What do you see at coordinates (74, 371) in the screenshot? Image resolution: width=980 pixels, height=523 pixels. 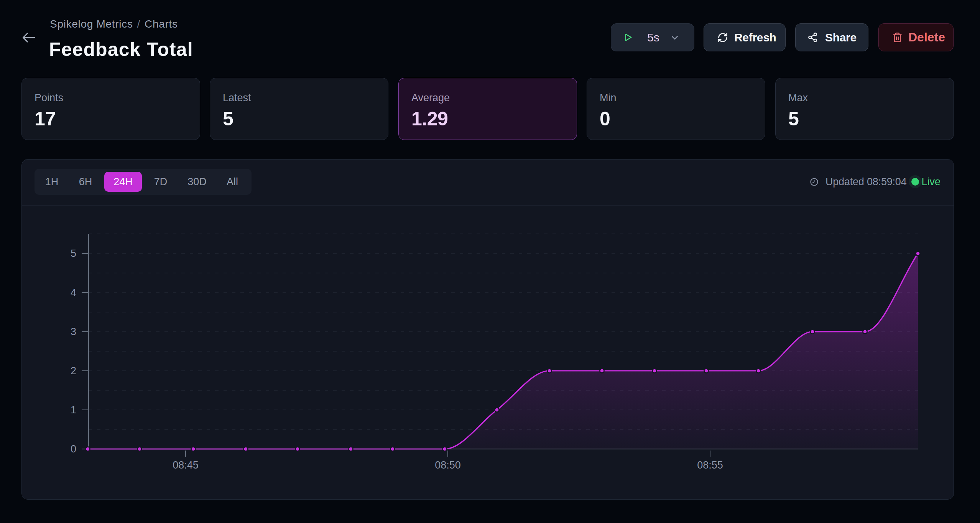 I see `svg-text: 2` at bounding box center [74, 371].